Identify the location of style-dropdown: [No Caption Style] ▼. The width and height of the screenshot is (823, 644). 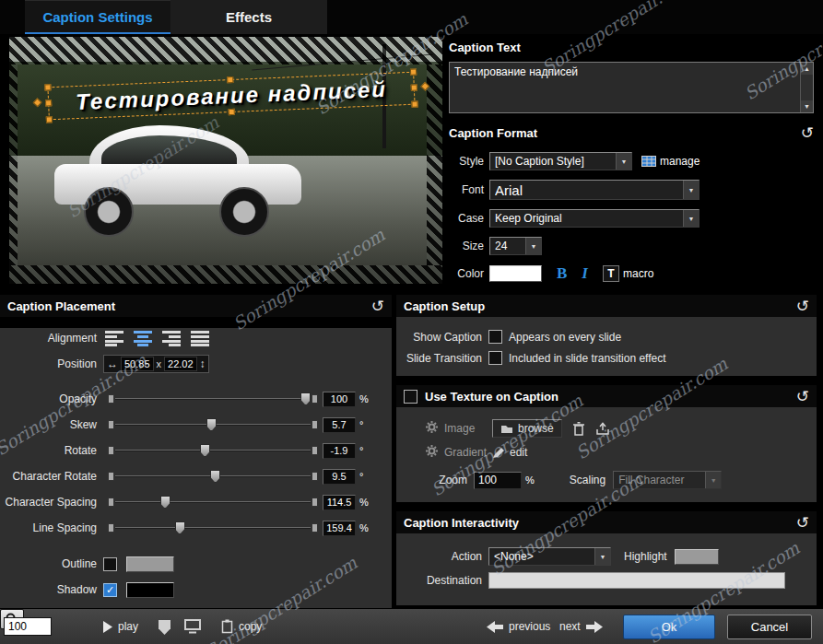
(560, 161).